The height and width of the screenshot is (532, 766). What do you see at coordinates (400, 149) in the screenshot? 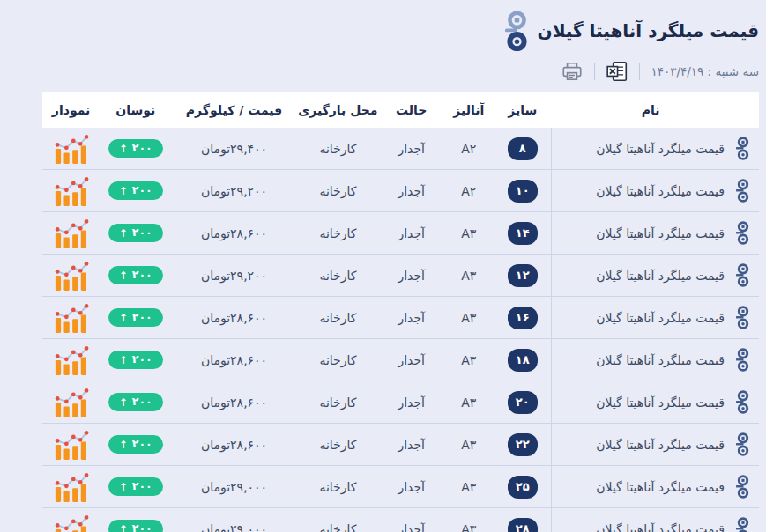
I see `table-row: قیمت میلگرد آناهیتا گیلان ۸ A۲ آجدار کار…` at bounding box center [400, 149].